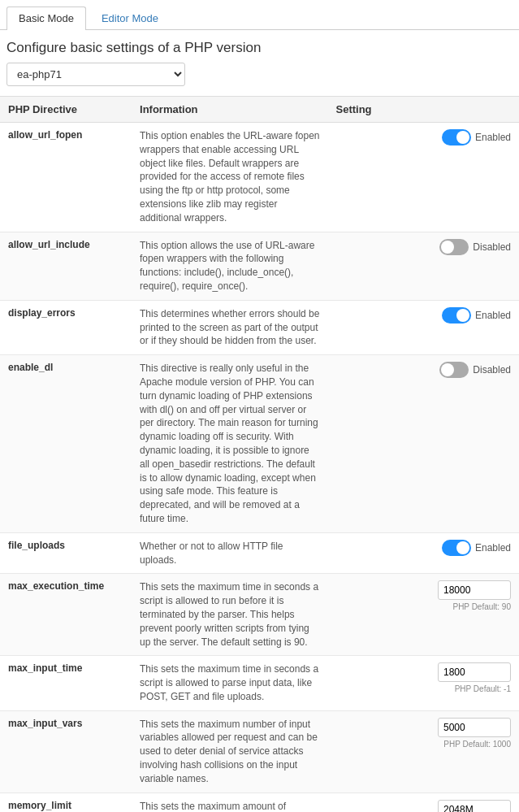 The height and width of the screenshot is (812, 519). What do you see at coordinates (260, 683) in the screenshot?
I see `table-row: max_input_timeThis sets the maximum time…` at bounding box center [260, 683].